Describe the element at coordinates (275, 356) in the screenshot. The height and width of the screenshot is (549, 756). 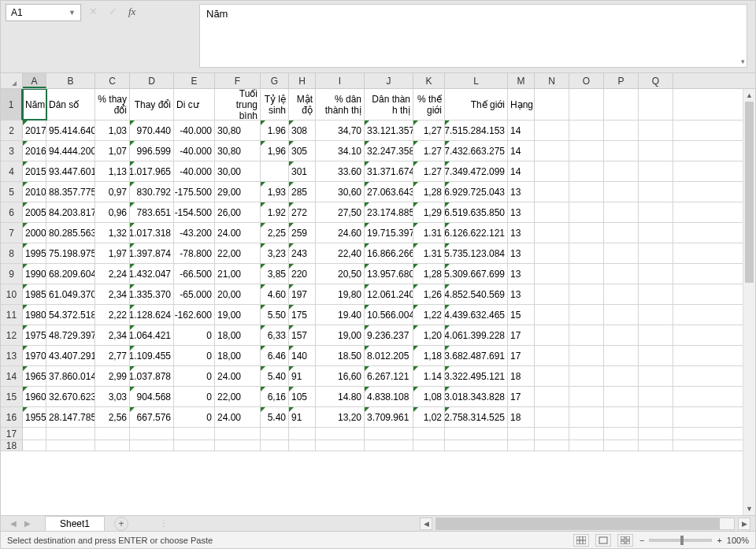
I see `cell: 6.46` at that location.